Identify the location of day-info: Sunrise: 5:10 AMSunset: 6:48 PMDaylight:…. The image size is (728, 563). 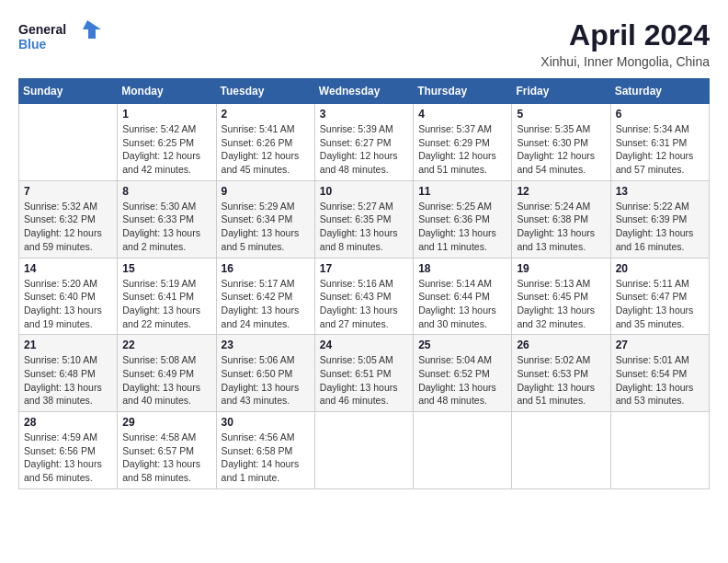
(68, 381).